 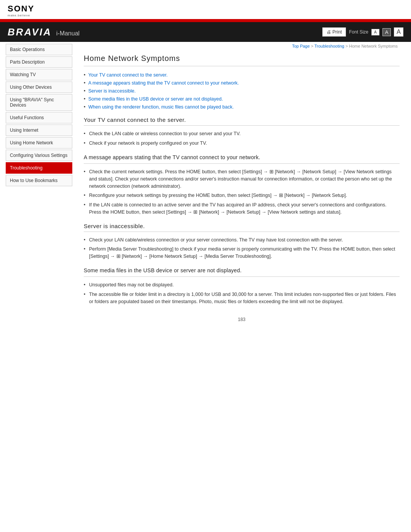 I want to click on list-item: Your TV cannot connect to the server., so click(x=242, y=75).